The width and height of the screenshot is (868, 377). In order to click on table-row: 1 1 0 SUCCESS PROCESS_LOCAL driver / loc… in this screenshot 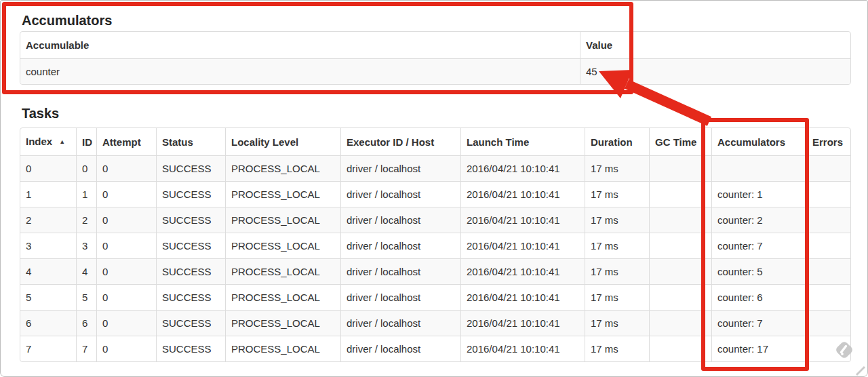, I will do `click(435, 194)`.